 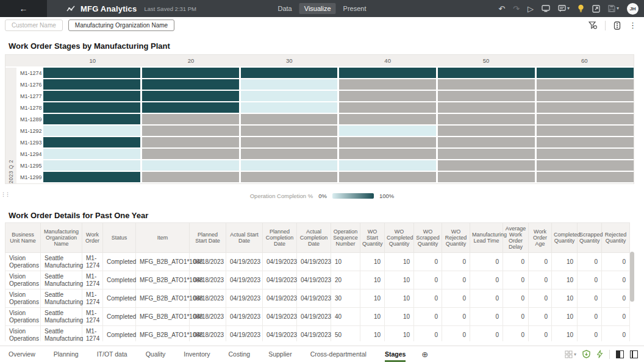 What do you see at coordinates (456, 238) in the screenshot?
I see `table-column-header: WO Rejected Quantity` at bounding box center [456, 238].